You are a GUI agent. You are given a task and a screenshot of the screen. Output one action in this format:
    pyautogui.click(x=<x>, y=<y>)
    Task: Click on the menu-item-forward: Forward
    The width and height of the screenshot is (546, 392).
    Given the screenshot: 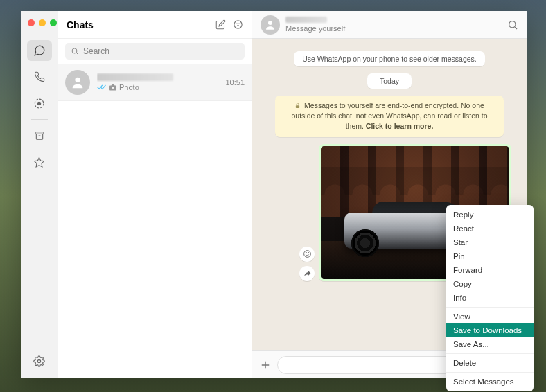 What is the action you would take?
    pyautogui.click(x=490, y=270)
    